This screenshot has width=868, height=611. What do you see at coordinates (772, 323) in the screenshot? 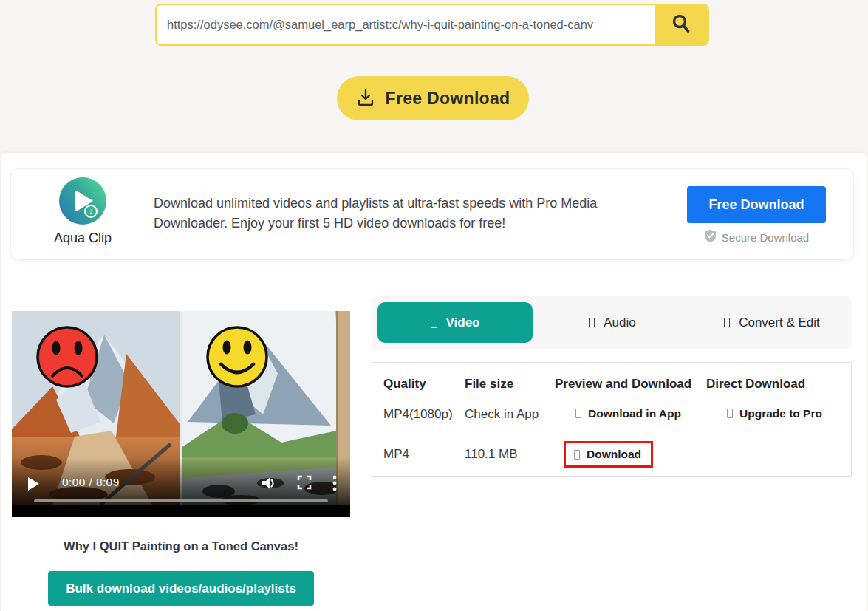
I see `tab-convert-edit: Convert & Edit` at bounding box center [772, 323].